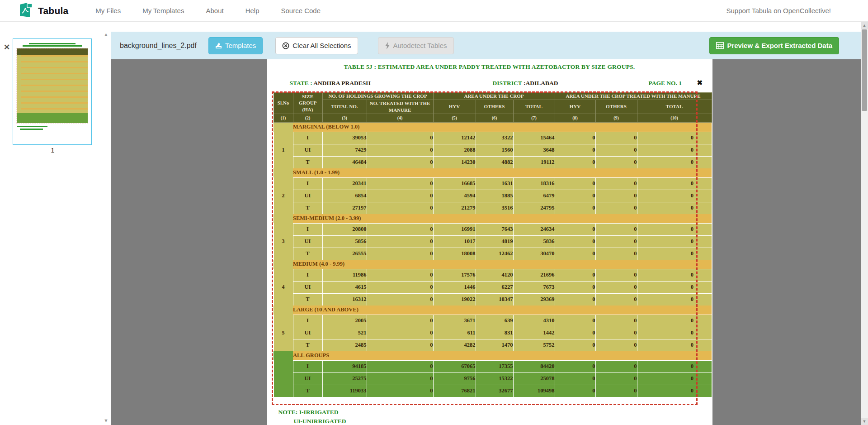  I want to click on group-band: LARGE (10 AND ABOVE), so click(502, 310).